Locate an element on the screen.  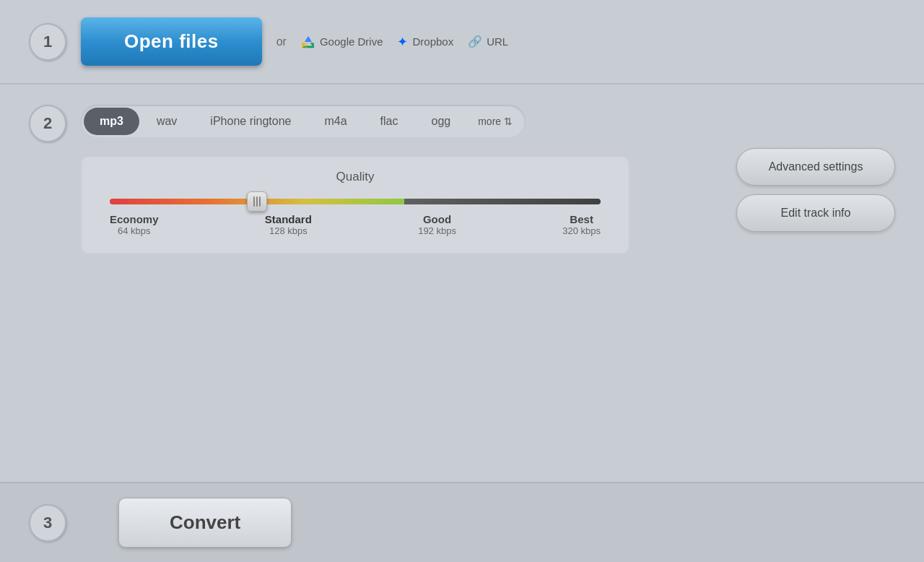
tab-iphone-ringtone: iPhone ringtone is located at coordinates (250, 121).